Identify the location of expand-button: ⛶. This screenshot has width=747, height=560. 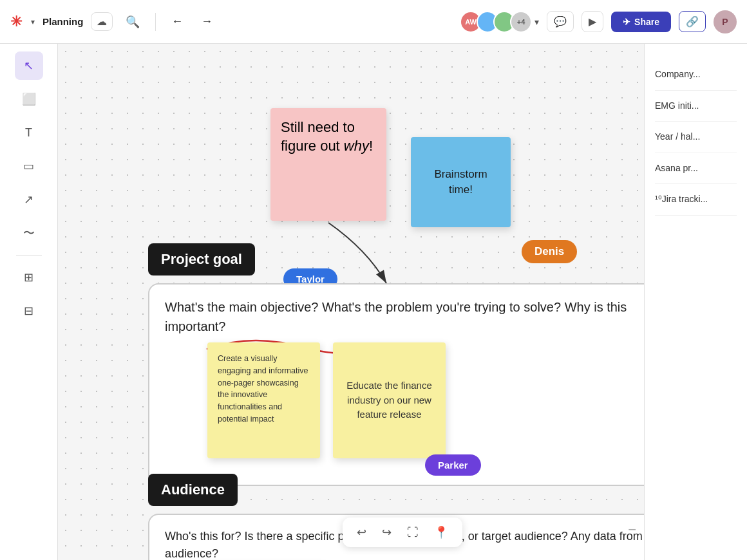
(413, 533).